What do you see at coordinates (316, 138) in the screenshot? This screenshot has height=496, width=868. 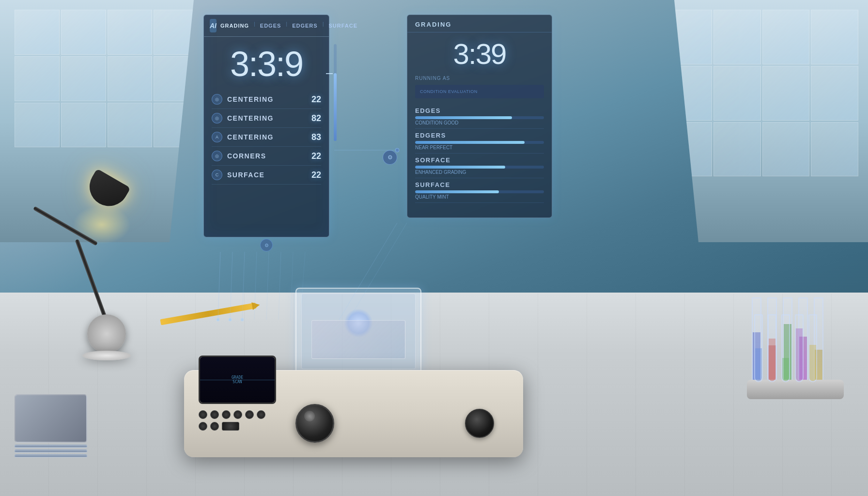 I see `centering-score-3: 83` at bounding box center [316, 138].